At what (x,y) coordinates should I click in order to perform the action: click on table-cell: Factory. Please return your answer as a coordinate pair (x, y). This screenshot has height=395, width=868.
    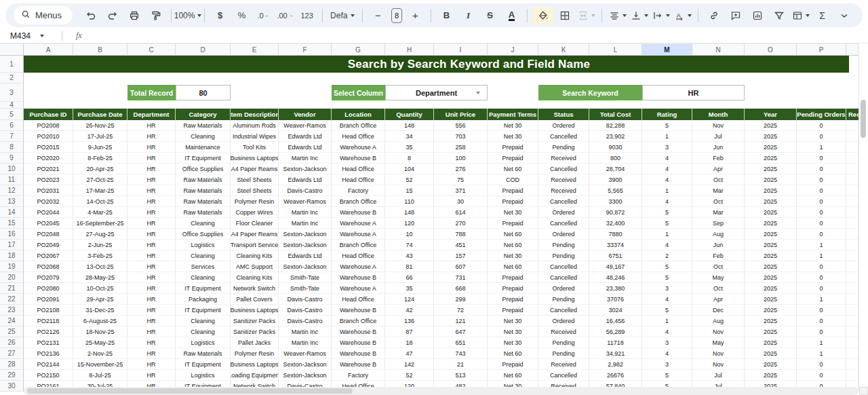
    Looking at the image, I should click on (358, 191).